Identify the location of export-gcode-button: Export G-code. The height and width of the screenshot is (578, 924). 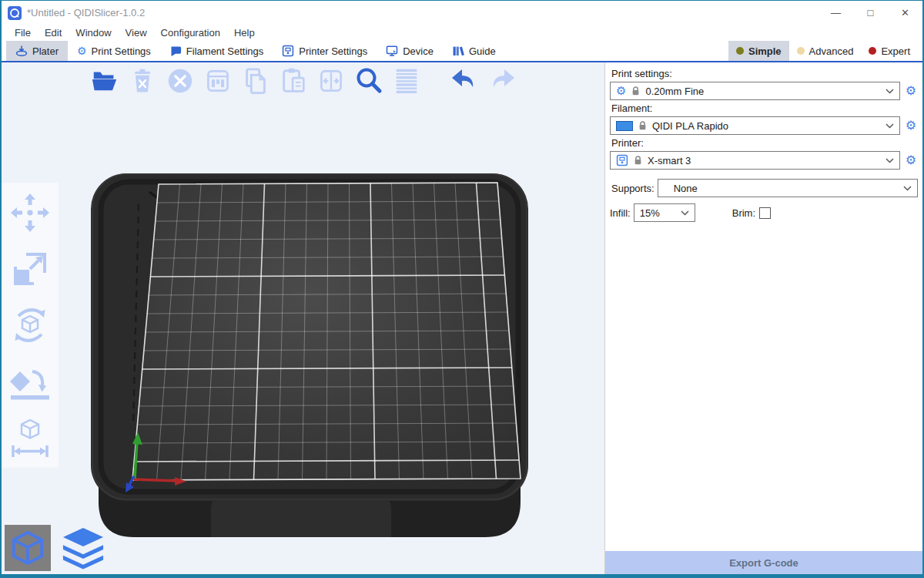
(764, 563).